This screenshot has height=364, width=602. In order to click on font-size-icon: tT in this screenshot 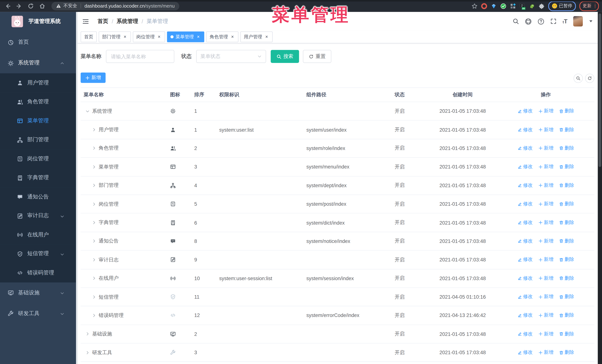, I will do `click(565, 21)`.